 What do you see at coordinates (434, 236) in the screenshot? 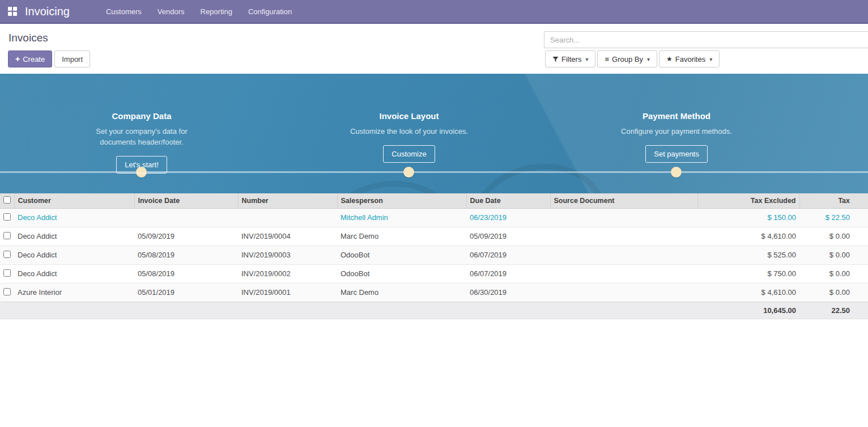
I see `invoice-row: Deco Addict 05/09/2019 INV/2019/0004 Mar…` at bounding box center [434, 236].